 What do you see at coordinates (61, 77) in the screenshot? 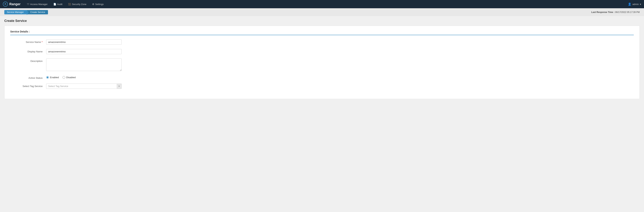
I see `active-status-radio-group: Enabled Disabled` at bounding box center [61, 77].